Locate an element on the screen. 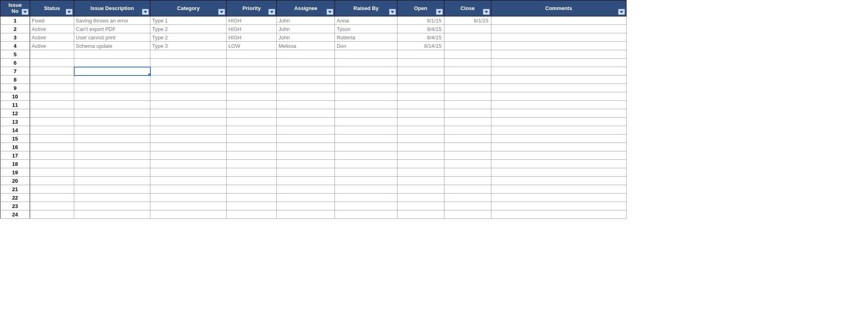  cell-issue_no: 6 is located at coordinates (15, 63).